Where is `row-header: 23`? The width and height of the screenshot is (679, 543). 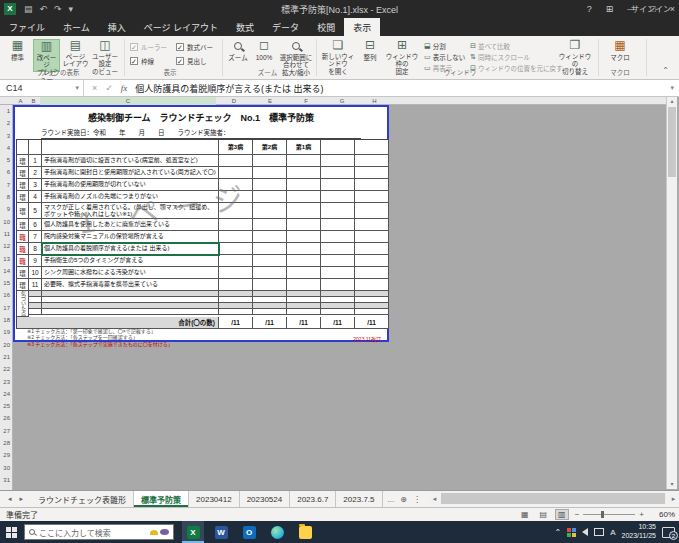 row-header: 23 is located at coordinates (6, 382).